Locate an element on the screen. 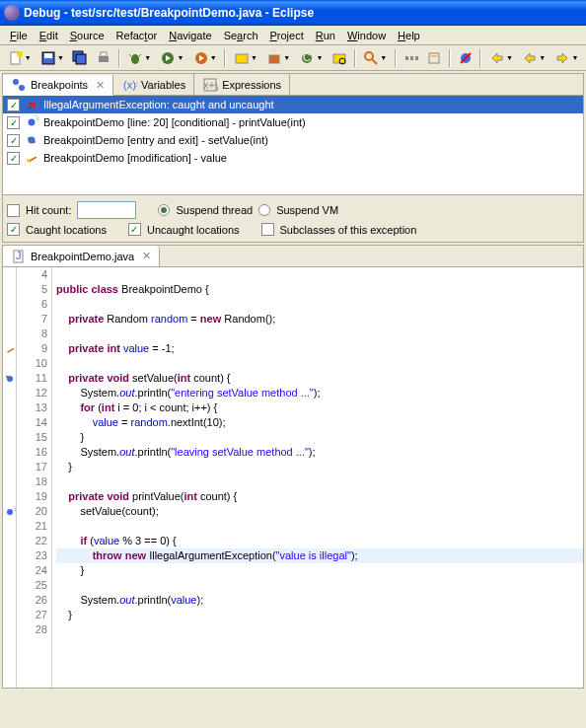 The width and height of the screenshot is (586, 728). editor-tabs: J BreakpointDemo.java ✕ is located at coordinates (293, 256).